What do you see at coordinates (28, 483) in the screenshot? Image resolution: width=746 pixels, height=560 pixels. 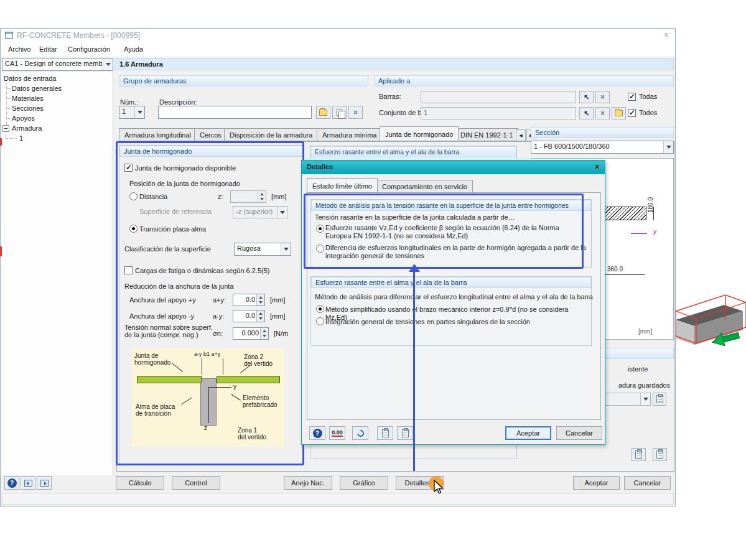 I see `panel-toggle-left-button` at bounding box center [28, 483].